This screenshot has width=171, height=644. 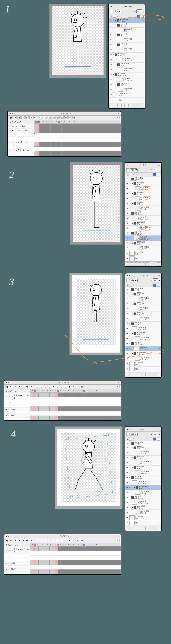 I want to click on timeline-toolbar: ⬤ ⏮ ◀ ■ ▶ ▶▶ ⏭ ▢▢▢▢▢▢ ◐↻▦ ✎, so click(x=64, y=118).